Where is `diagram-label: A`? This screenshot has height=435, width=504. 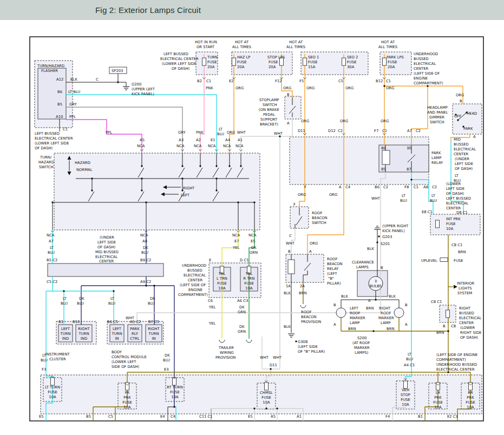 diagram-label: A is located at coordinates (340, 187).